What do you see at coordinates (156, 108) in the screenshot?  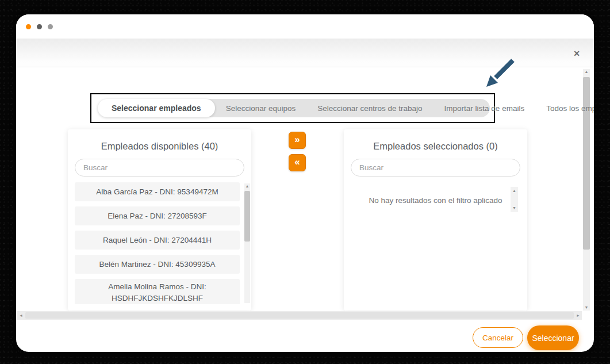 I see `tab-seleccionar-empleados: Seleccionar empleados` at bounding box center [156, 108].